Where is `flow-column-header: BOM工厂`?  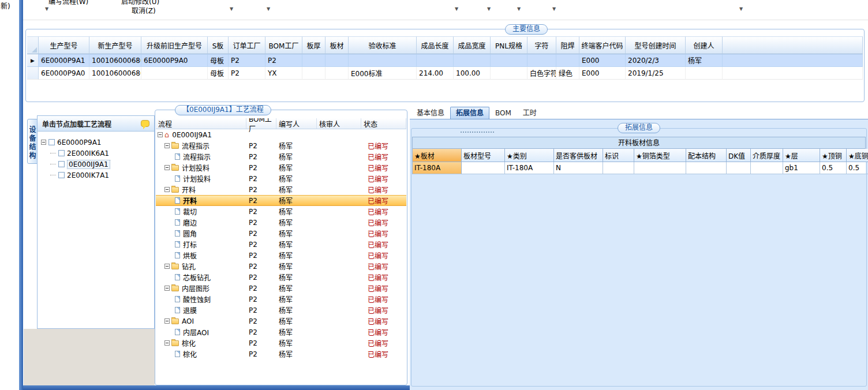 flow-column-header: BOM工厂 is located at coordinates (261, 123).